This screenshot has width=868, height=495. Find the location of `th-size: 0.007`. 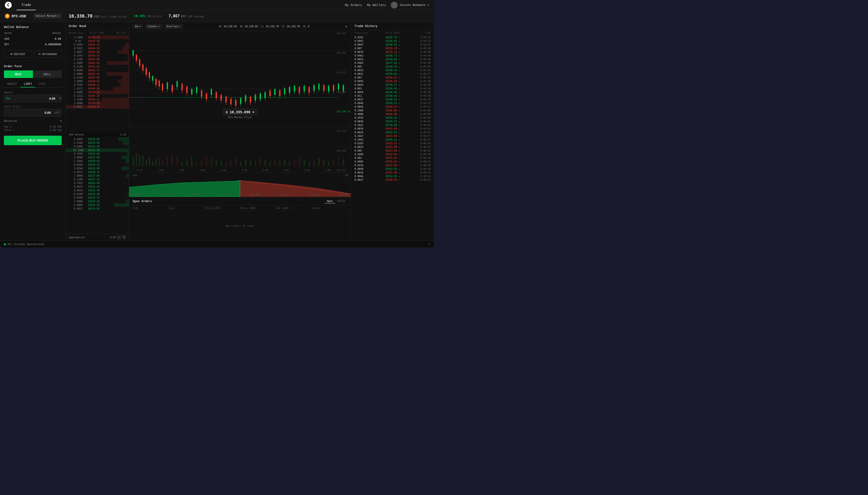

th-size: 0.007 is located at coordinates (367, 48).